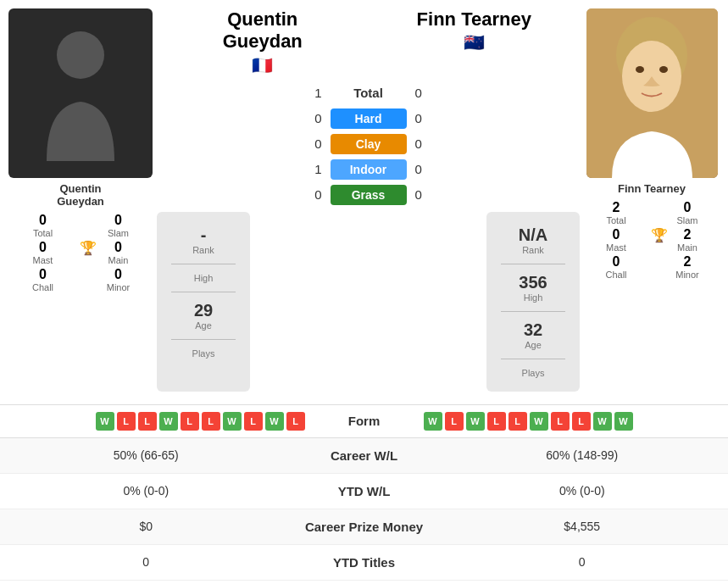  What do you see at coordinates (368, 144) in the screenshot?
I see `vs-clay-row: 0 Clay 0` at bounding box center [368, 144].